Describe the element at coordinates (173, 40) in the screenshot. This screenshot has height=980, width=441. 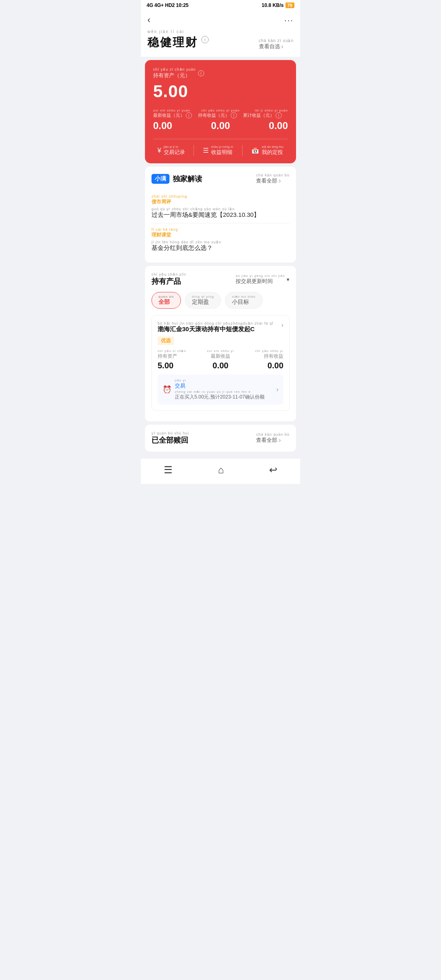
I see `page-title-group: wěn jiān lǐ cái 稳健理财` at that location.